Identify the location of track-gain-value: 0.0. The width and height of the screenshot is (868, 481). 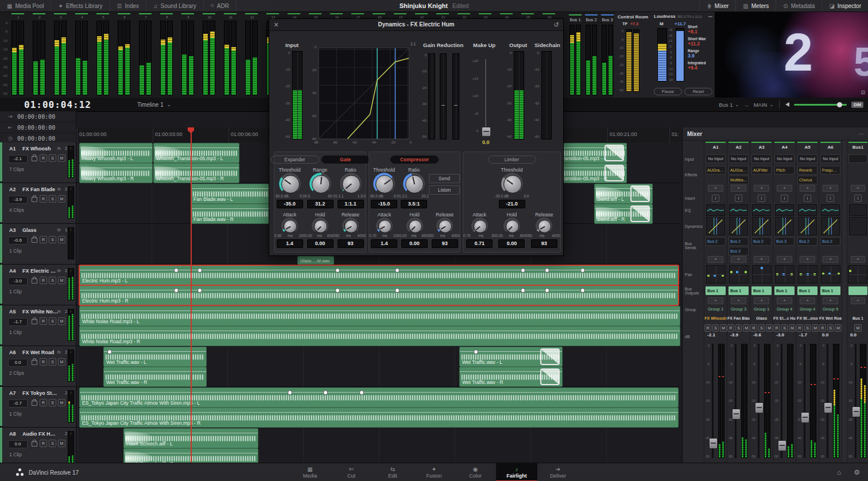
(18, 363).